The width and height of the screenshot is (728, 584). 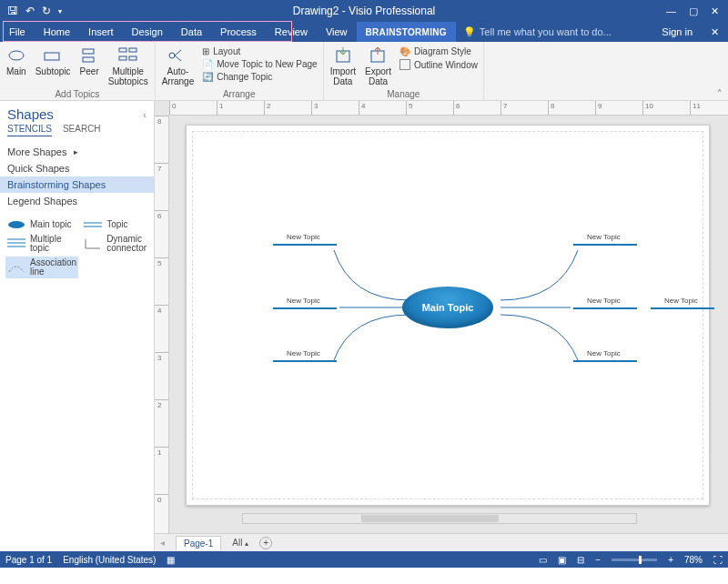 What do you see at coordinates (715, 11) in the screenshot?
I see `close-icon: ✕` at bounding box center [715, 11].